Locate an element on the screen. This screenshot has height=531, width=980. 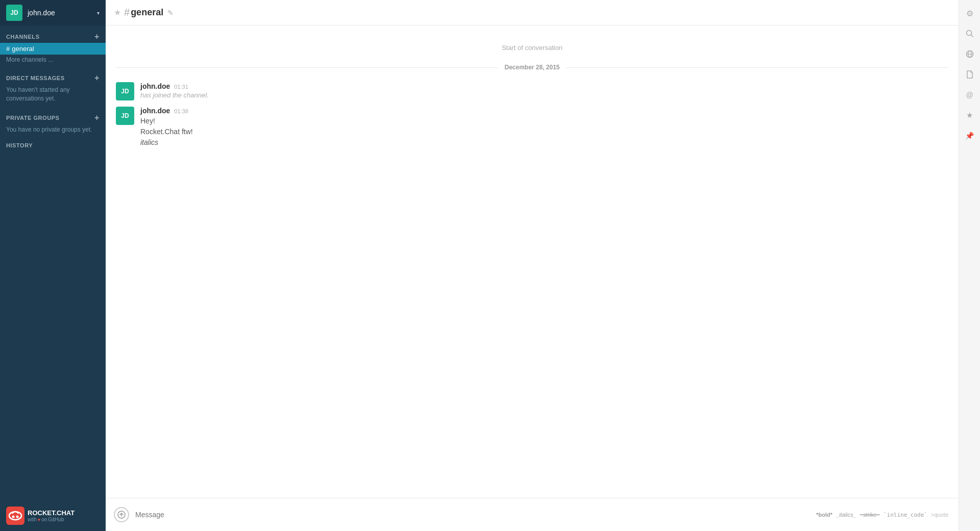
message-header: john.doe 01:31 is located at coordinates (544, 86).